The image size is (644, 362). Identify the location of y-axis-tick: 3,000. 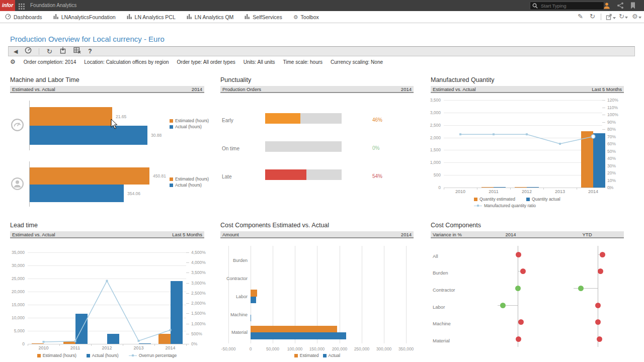
(430, 113).